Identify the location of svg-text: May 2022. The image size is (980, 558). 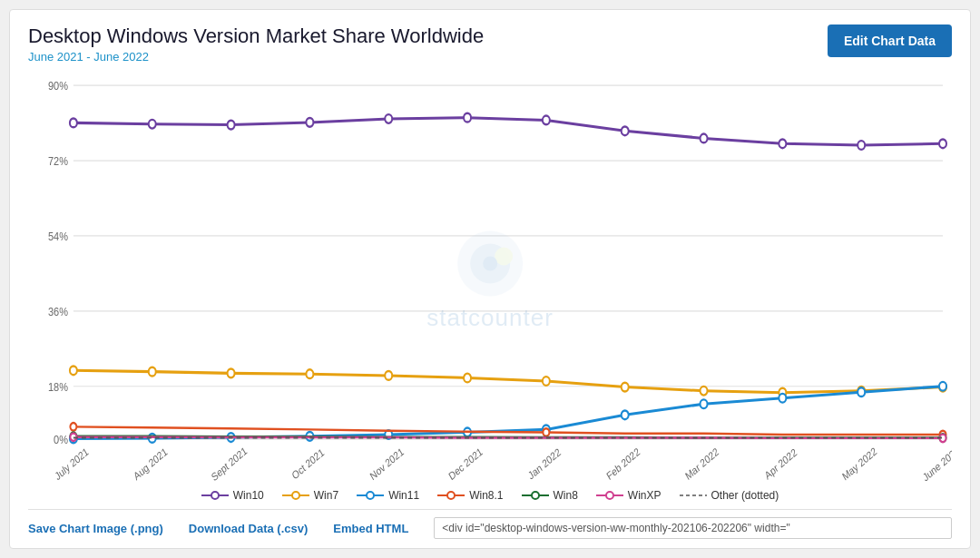
(859, 463).